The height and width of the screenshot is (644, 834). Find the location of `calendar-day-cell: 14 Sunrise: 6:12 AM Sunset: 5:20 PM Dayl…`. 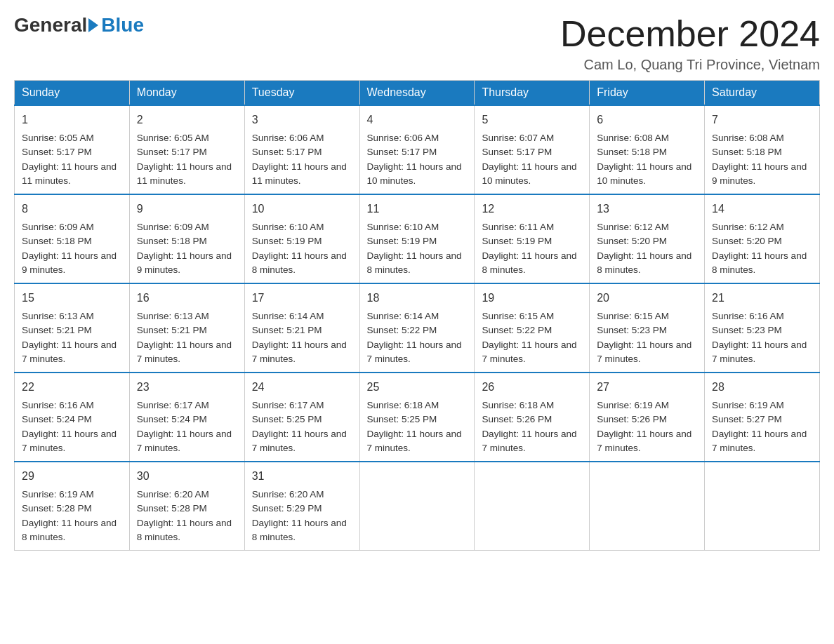

calendar-day-cell: 14 Sunrise: 6:12 AM Sunset: 5:20 PM Dayl… is located at coordinates (762, 239).